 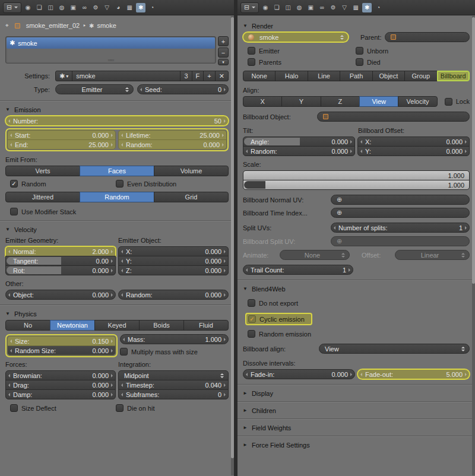 I want to click on browse-settings-button: ✱ ▾, so click(x=64, y=76).